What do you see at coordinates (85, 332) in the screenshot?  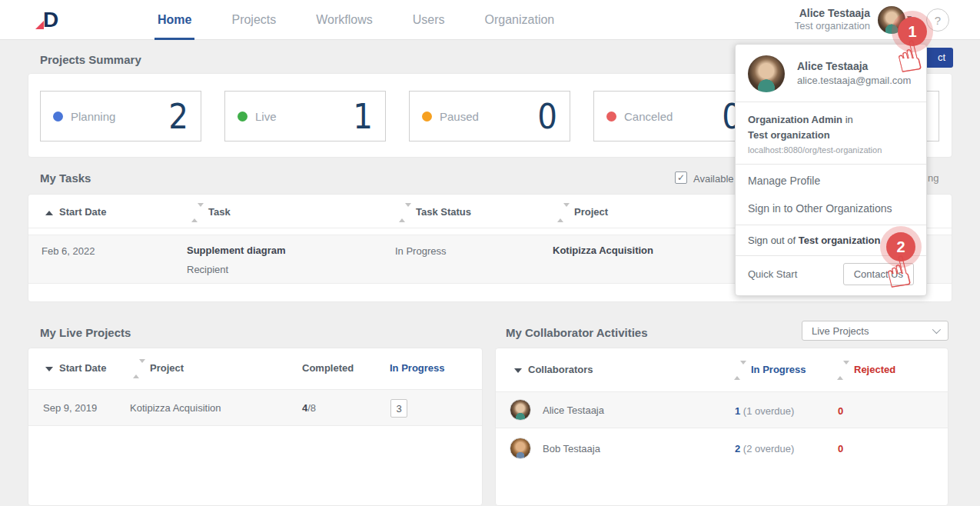 I see `my-live-projects-title: My Live Projects` at bounding box center [85, 332].